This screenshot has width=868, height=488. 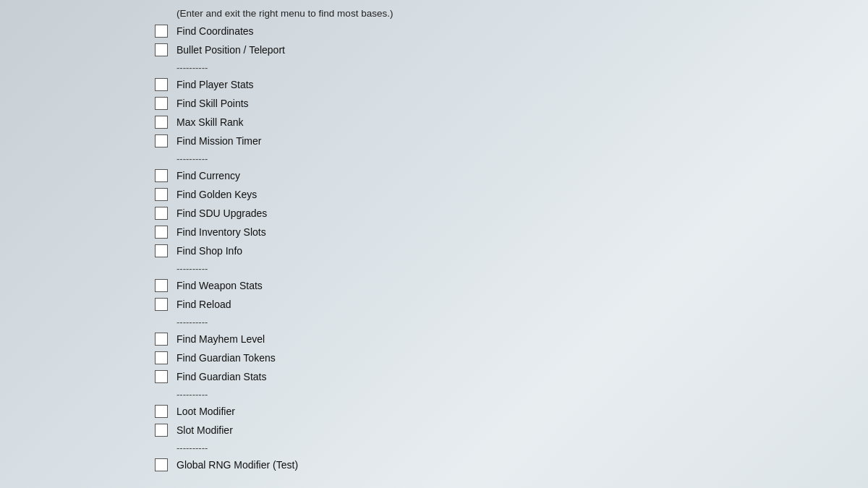 I want to click on item-label: Find SDU Upgrades, so click(x=477, y=213).